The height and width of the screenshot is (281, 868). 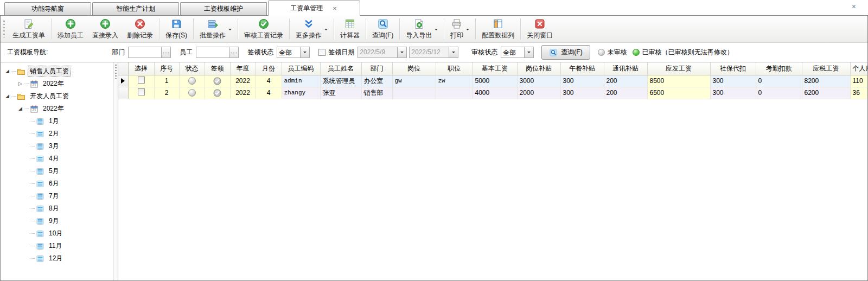 I want to click on cell-emp_name: 张亚, so click(x=341, y=93).